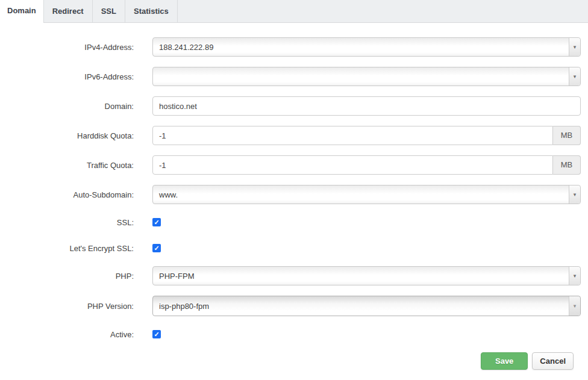 This screenshot has width=588, height=380. What do you see at coordinates (366, 276) in the screenshot?
I see `php-select: PHP-FPM ▾` at bounding box center [366, 276].